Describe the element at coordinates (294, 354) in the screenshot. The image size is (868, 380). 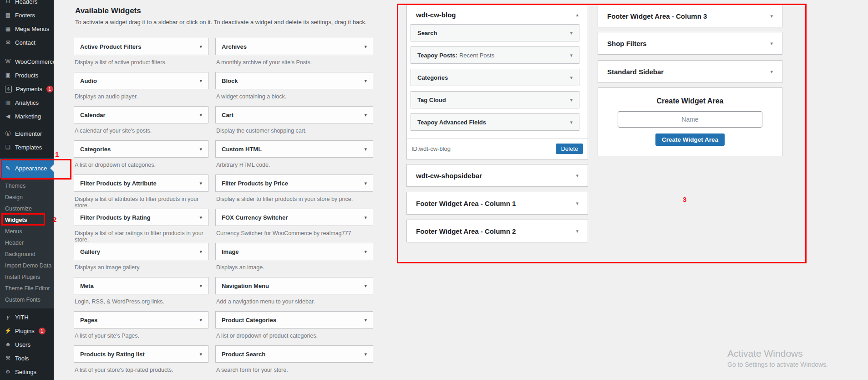
I see `widget-card-product-search: Product Search▾` at that location.